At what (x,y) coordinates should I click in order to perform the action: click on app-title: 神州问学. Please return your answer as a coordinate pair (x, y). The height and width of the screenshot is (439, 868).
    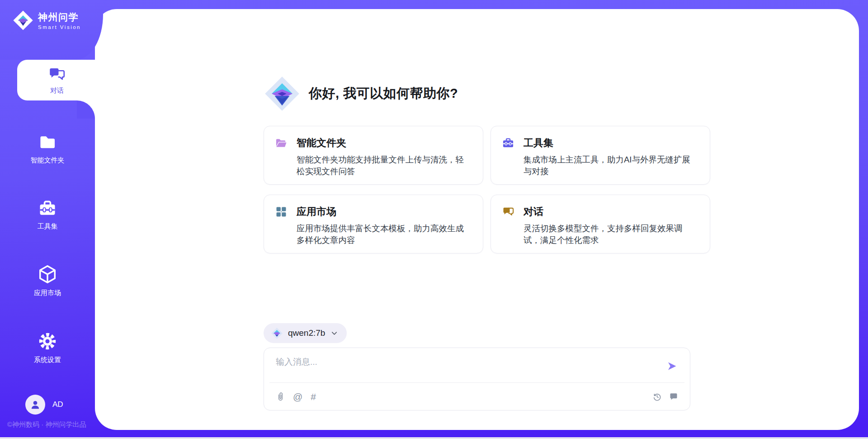
    Looking at the image, I should click on (60, 17).